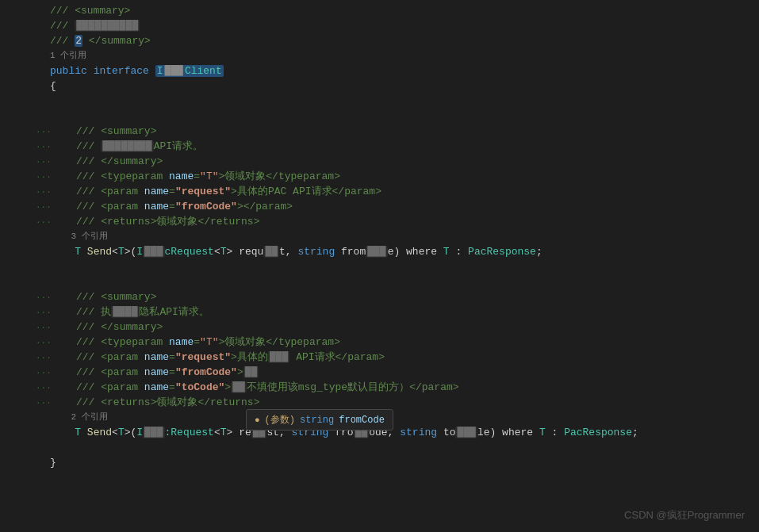 The height and width of the screenshot is (532, 759). I want to click on code-line: T Send<T>(I███cRequest<T> requ██t, strin…, so click(379, 252).